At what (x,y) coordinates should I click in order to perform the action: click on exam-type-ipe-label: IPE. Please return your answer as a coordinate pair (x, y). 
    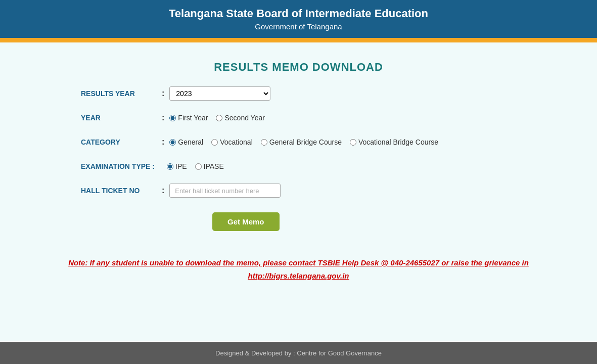
    Looking at the image, I should click on (181, 166).